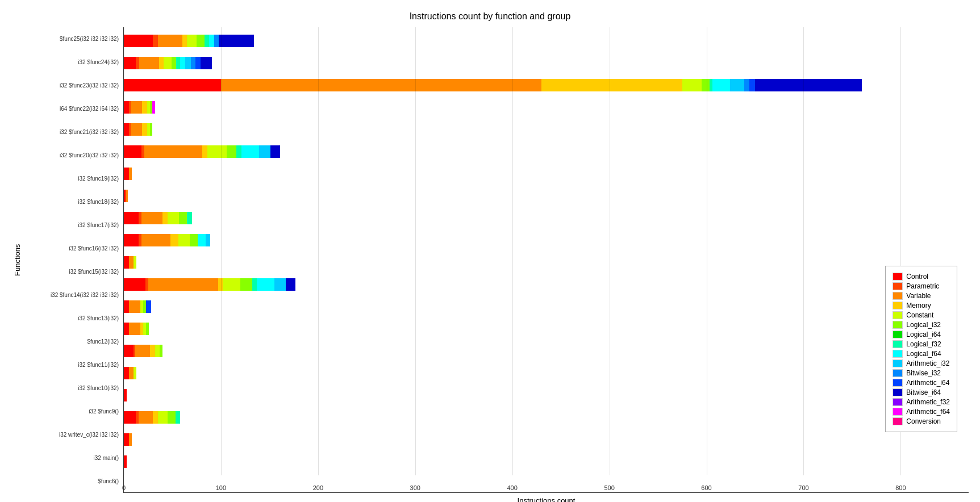 The height and width of the screenshot is (502, 980). I want to click on y-tick: $func6(), so click(108, 482).